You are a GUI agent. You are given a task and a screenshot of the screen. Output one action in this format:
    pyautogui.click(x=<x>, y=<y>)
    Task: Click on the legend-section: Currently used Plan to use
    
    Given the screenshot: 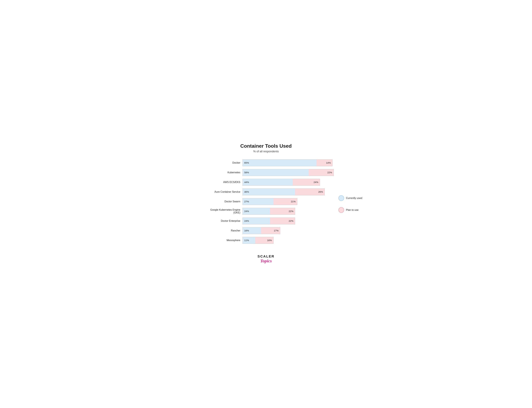 What is the action you would take?
    pyautogui.click(x=353, y=186)
    